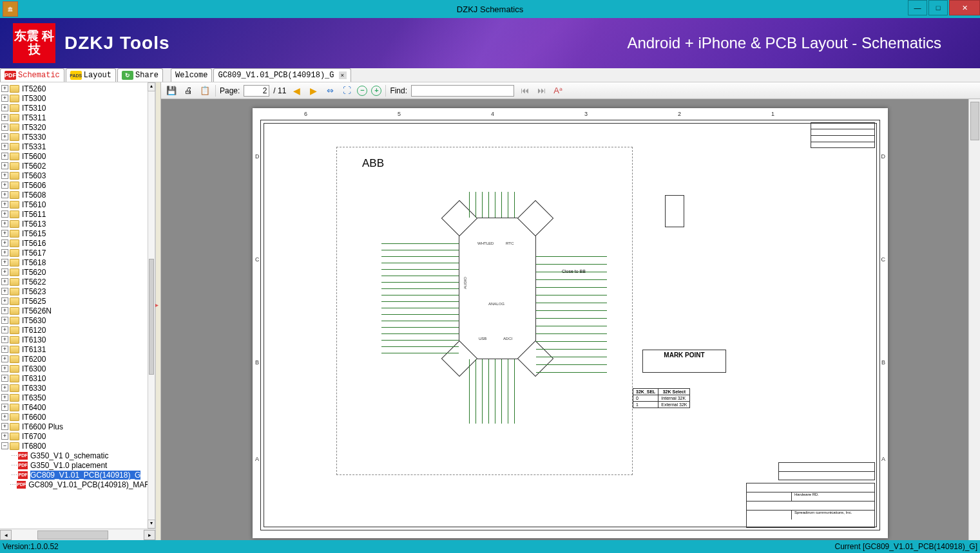  I want to click on tree-file: ⋯PDFGC809_V1.01_PCB(140918)_MARK, so click(77, 484).